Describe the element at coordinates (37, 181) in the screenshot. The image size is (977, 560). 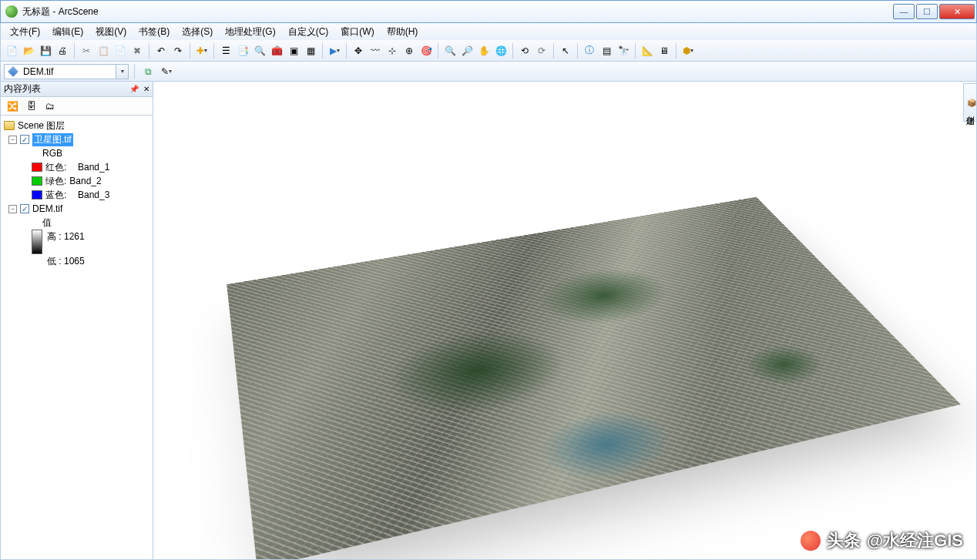
I see `green-swatch` at that location.